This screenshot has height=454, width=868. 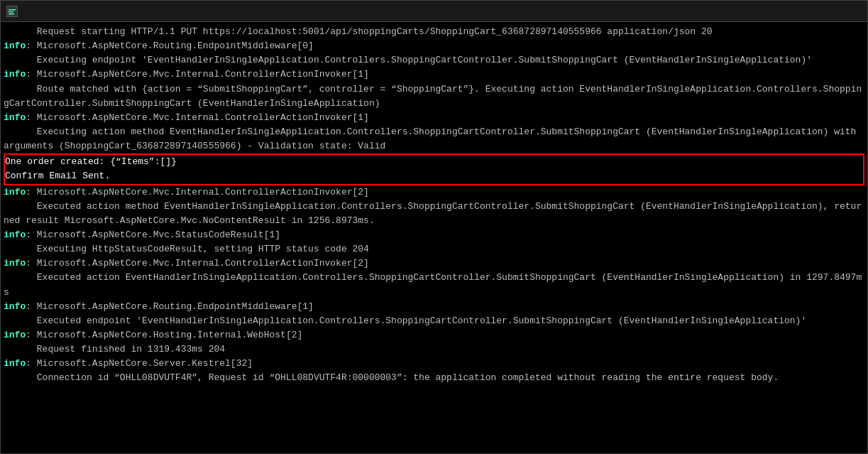 I want to click on window-controls, so click(x=811, y=11).